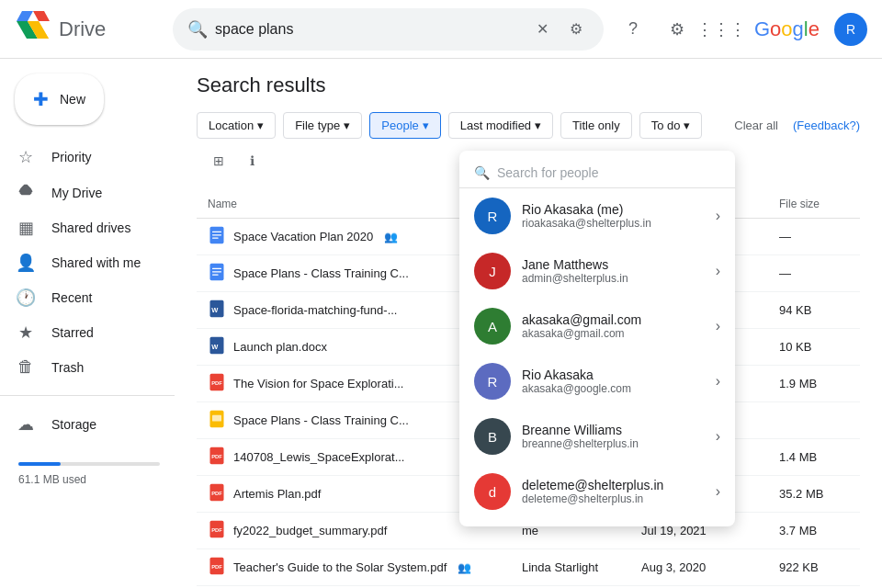  What do you see at coordinates (88, 29) in the screenshot?
I see `logo: Drive` at bounding box center [88, 29].